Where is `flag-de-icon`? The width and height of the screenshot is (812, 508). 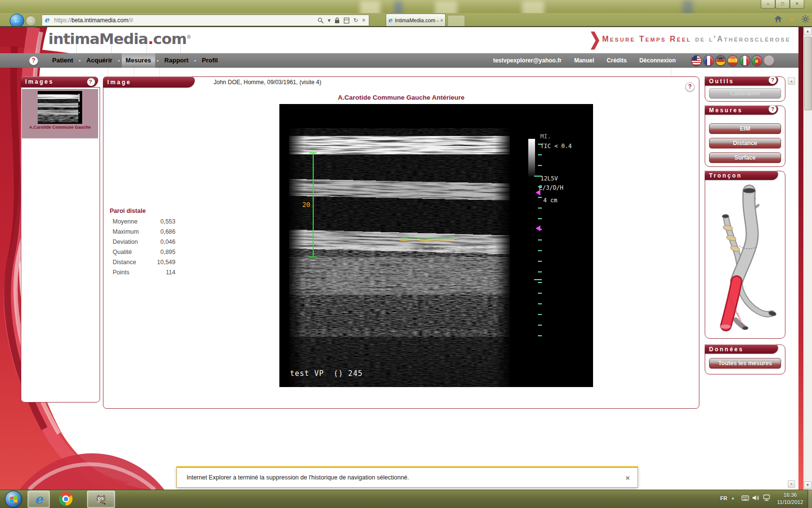 flag-de-icon is located at coordinates (721, 60).